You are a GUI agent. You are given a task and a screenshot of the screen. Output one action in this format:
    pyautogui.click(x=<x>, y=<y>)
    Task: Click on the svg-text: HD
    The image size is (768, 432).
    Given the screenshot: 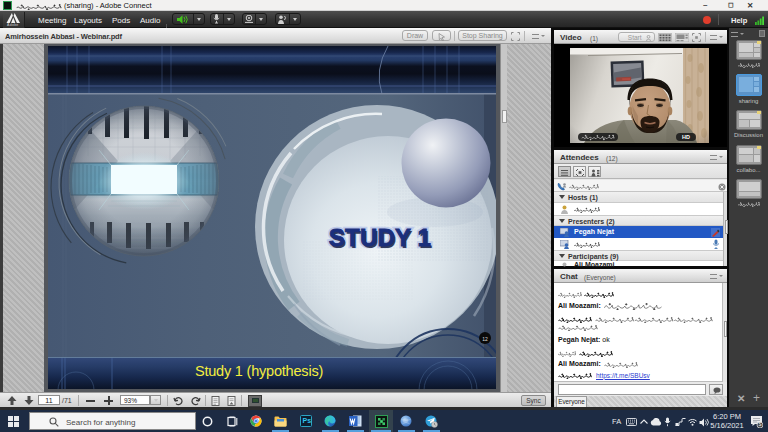 What is the action you would take?
    pyautogui.click(x=686, y=137)
    